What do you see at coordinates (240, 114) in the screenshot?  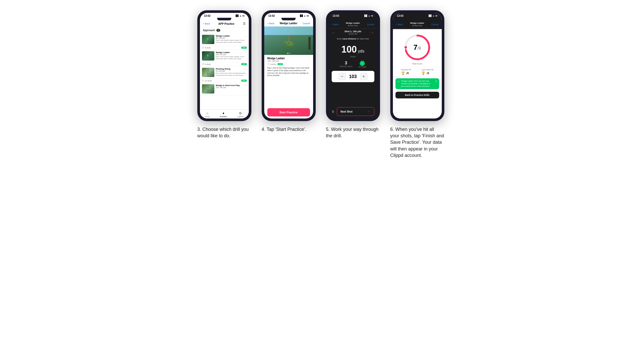 I see `tab-capture-3: ⊕ Capture` at bounding box center [240, 114].